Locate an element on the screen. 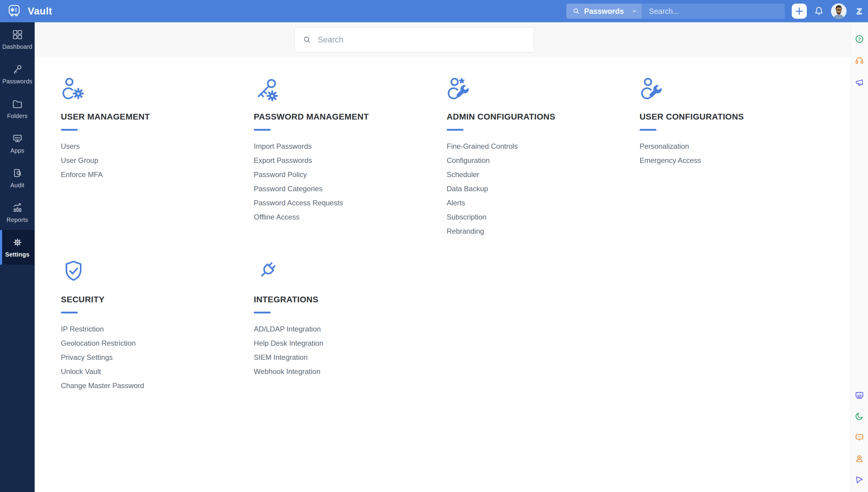 This screenshot has width=868, height=492. section-links: Import Passwords Export Passwords Passwo… is located at coordinates (350, 182).